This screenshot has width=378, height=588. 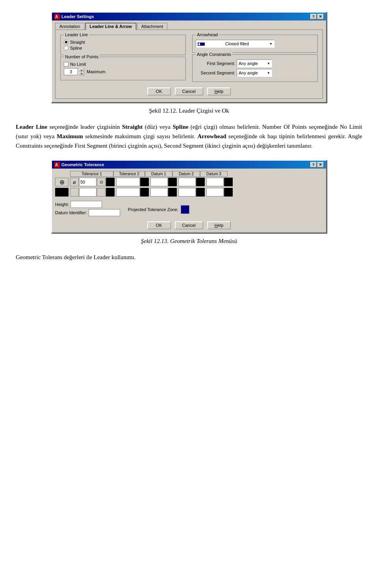 What do you see at coordinates (187, 192) in the screenshot?
I see `gt-datum2-input2` at bounding box center [187, 192].